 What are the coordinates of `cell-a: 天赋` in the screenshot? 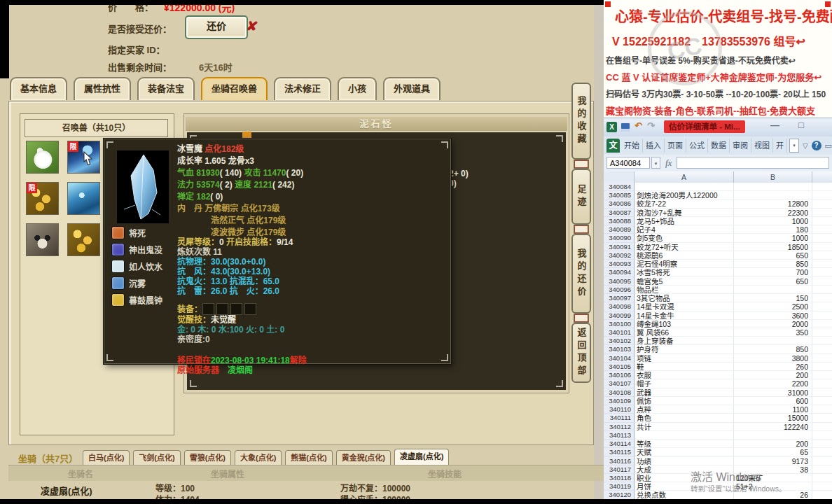 It's located at (684, 452).